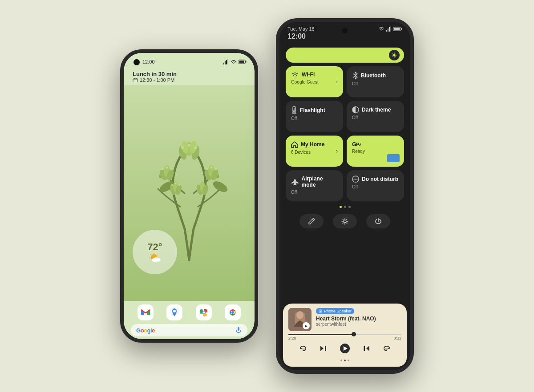 The height and width of the screenshot is (392, 534). I want to click on dark-theme-tile-header: Dark theme, so click(376, 110).